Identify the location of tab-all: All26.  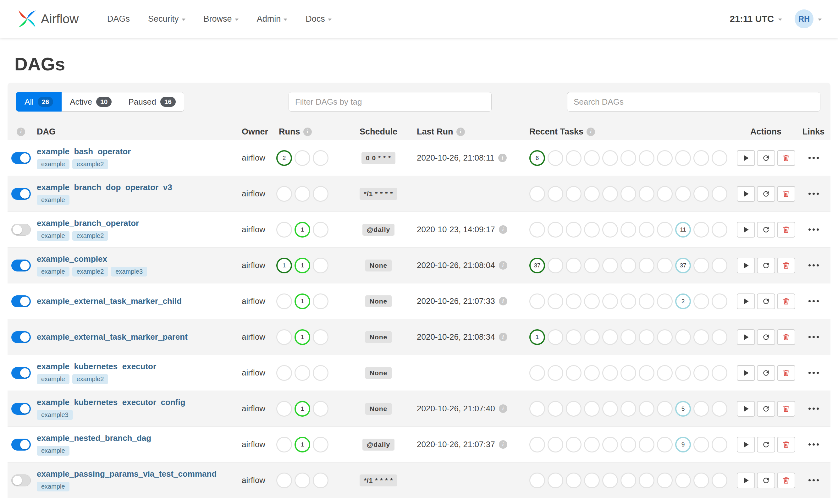
(39, 102).